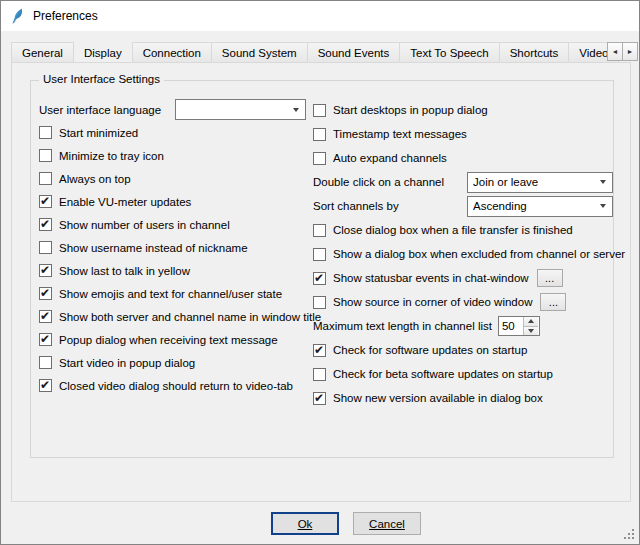  Describe the element at coordinates (628, 534) in the screenshot. I see `resize-grip` at that location.